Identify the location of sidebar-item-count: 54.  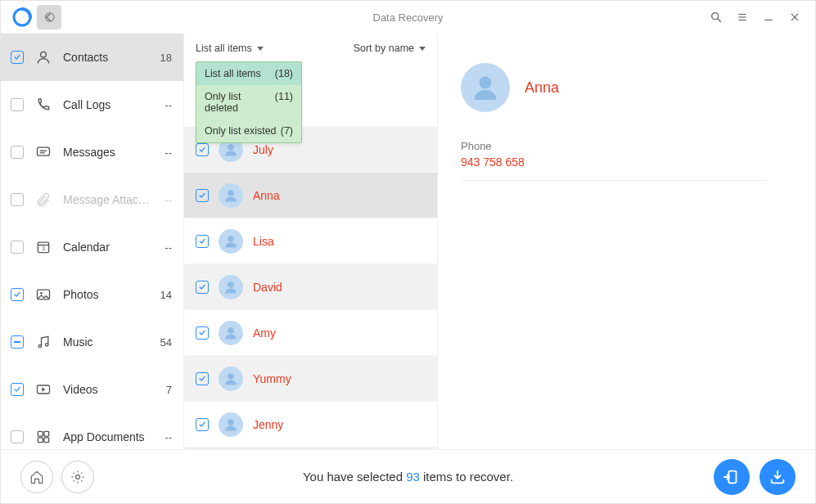
(166, 342).